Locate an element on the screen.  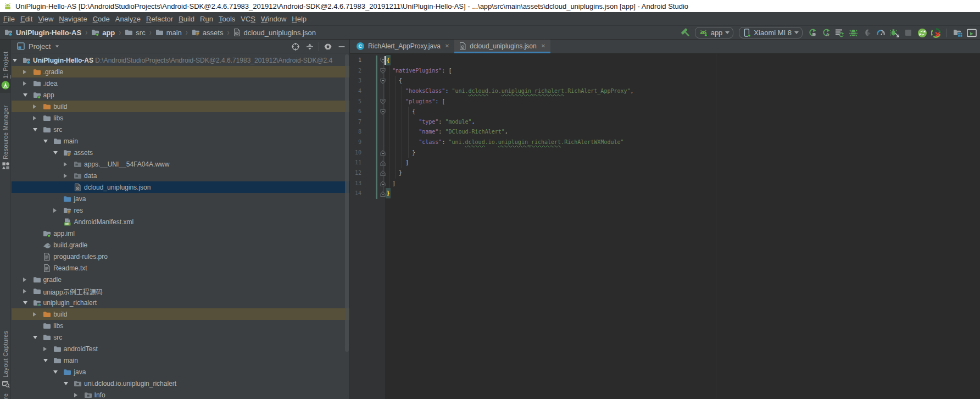
menu-run: Run is located at coordinates (207, 19).